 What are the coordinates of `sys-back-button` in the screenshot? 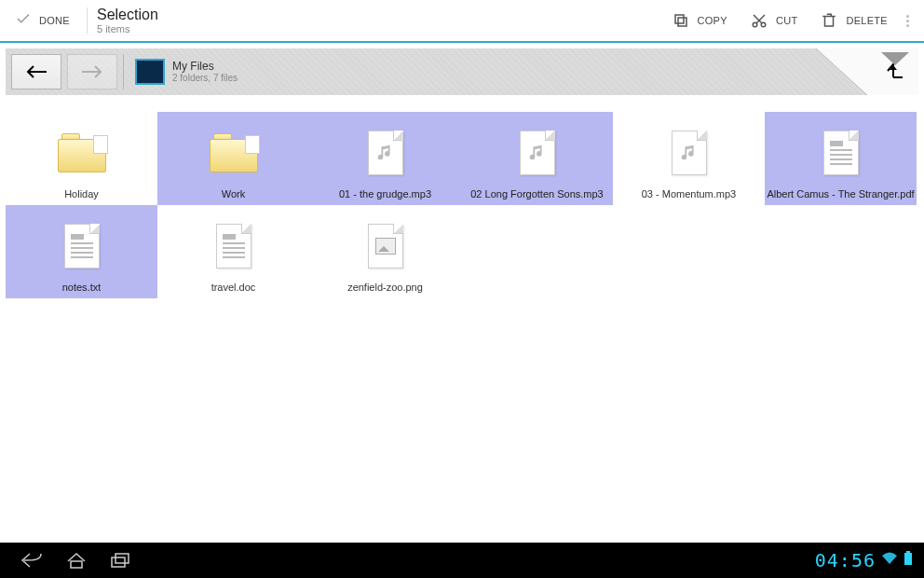 It's located at (32, 560).